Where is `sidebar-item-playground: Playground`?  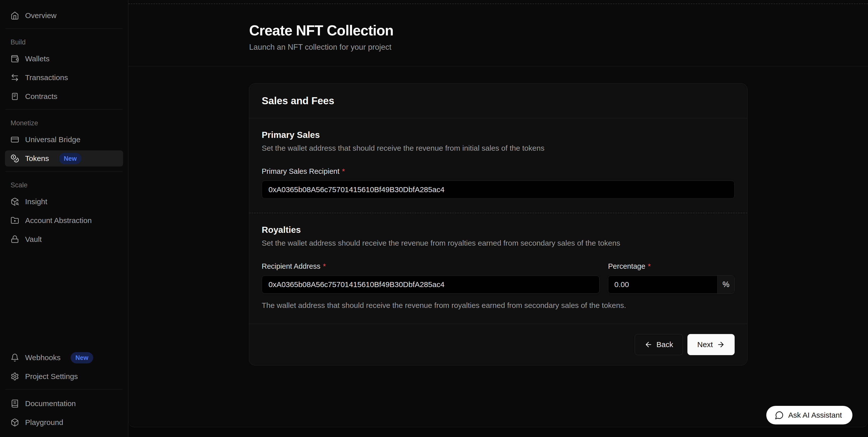
sidebar-item-playground: Playground is located at coordinates (64, 423).